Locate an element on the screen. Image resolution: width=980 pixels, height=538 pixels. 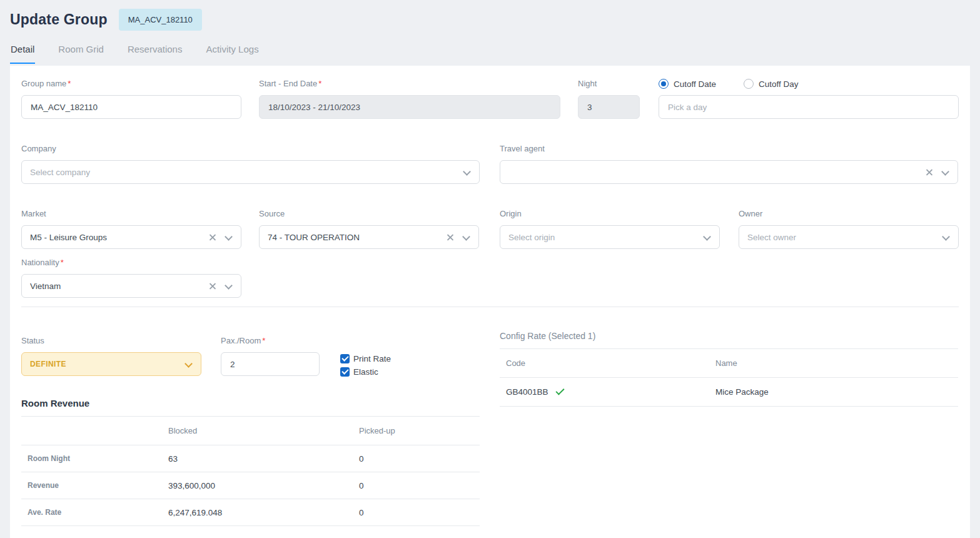
cutoff-day-radio: Cutoff Day is located at coordinates (771, 84).